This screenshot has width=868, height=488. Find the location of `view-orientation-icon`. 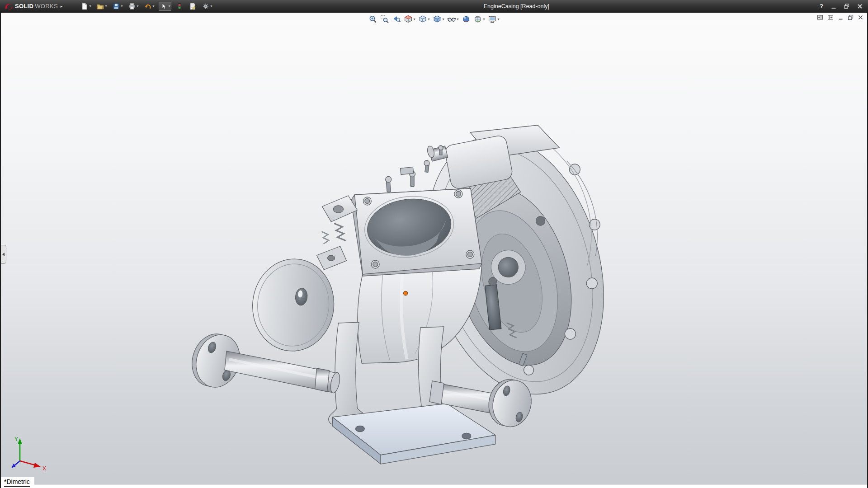

view-orientation-icon is located at coordinates (422, 19).